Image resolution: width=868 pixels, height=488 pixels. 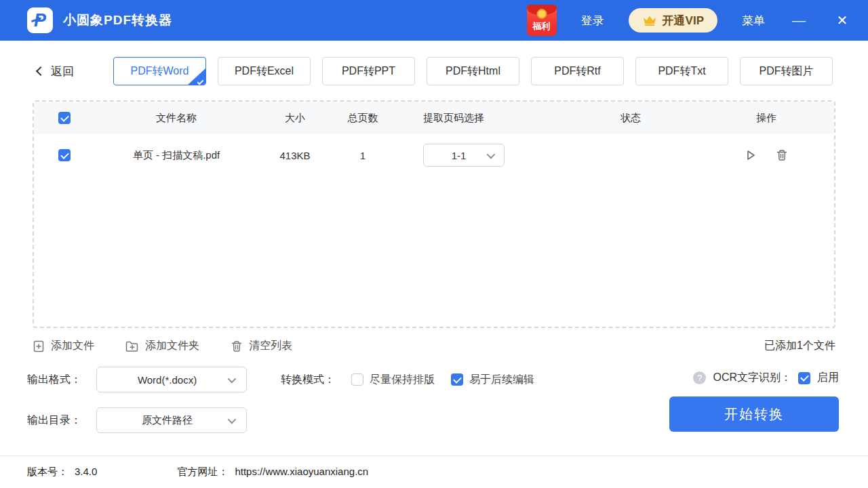 What do you see at coordinates (753, 20) in the screenshot?
I see `menu-button: 菜单` at bounding box center [753, 20].